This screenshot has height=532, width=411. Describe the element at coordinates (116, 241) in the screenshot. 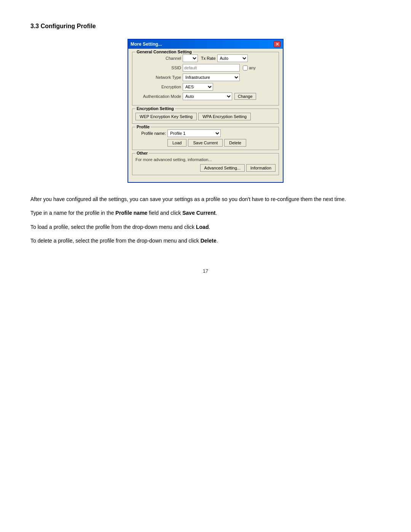

I see `para4-prefix: To delete a profile, select the profile …` at that location.